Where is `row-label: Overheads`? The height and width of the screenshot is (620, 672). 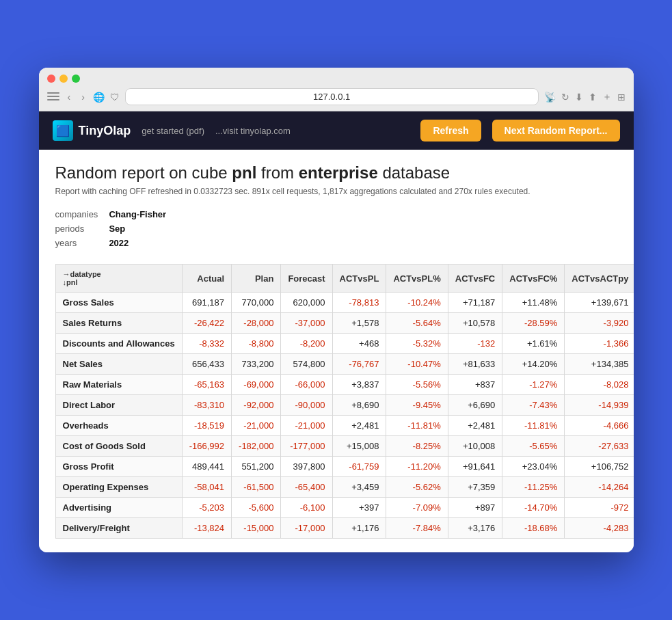 row-label: Overheads is located at coordinates (119, 426).